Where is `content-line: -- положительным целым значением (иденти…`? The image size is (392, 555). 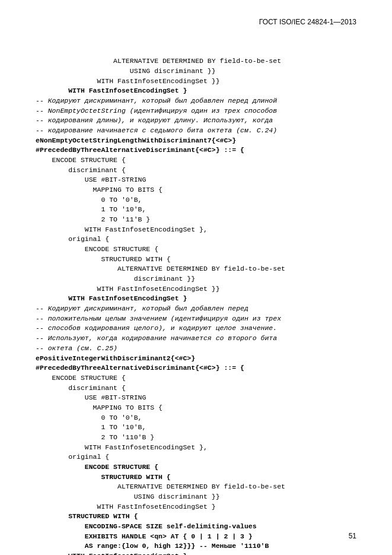 content-line: -- положительным целым значением (иденти… is located at coordinates (196, 319).